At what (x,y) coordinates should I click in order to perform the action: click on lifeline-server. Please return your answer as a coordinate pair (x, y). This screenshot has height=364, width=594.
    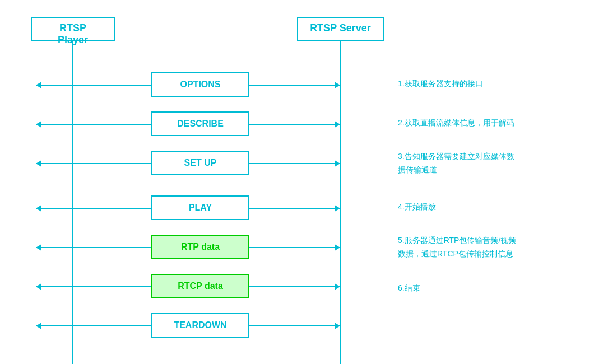
    Looking at the image, I should click on (340, 203).